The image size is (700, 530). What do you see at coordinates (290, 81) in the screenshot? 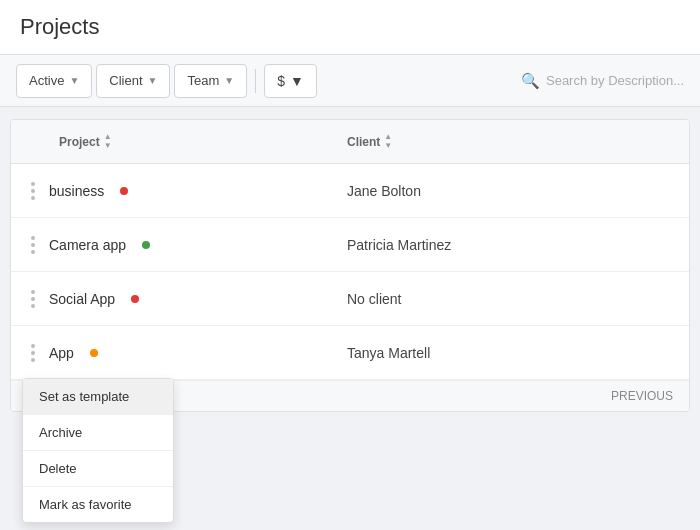
I see `dollar-filter-btn: $ ▼` at bounding box center [290, 81].